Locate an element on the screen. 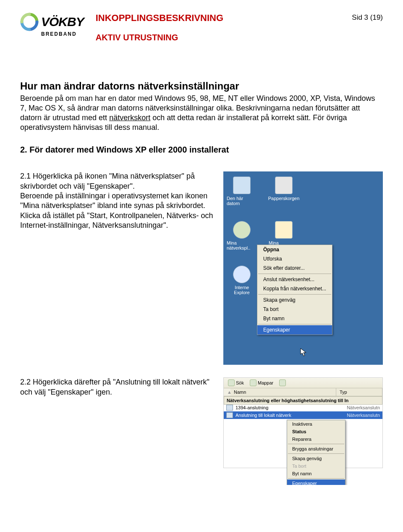  step-22-body: 2.2 Högerklicka därefter på "Anslutning … is located at coordinates (118, 387).